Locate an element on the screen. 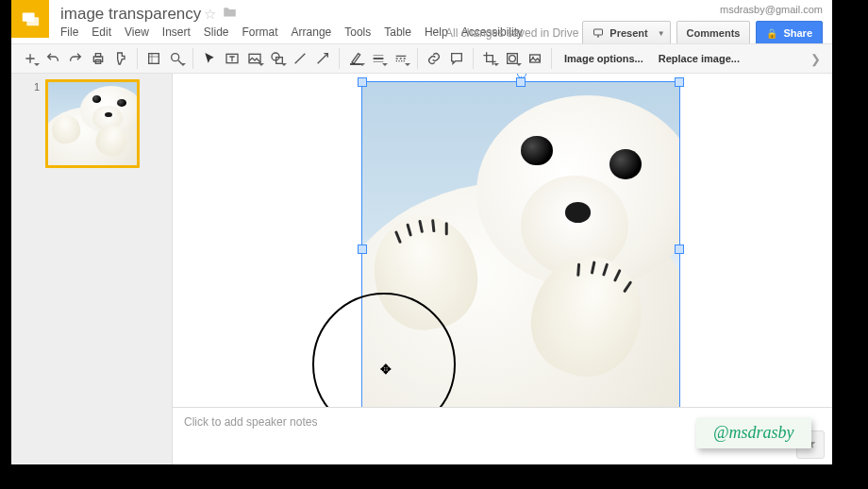 The height and width of the screenshot is (489, 868). slide-panel: 1 is located at coordinates (92, 269).